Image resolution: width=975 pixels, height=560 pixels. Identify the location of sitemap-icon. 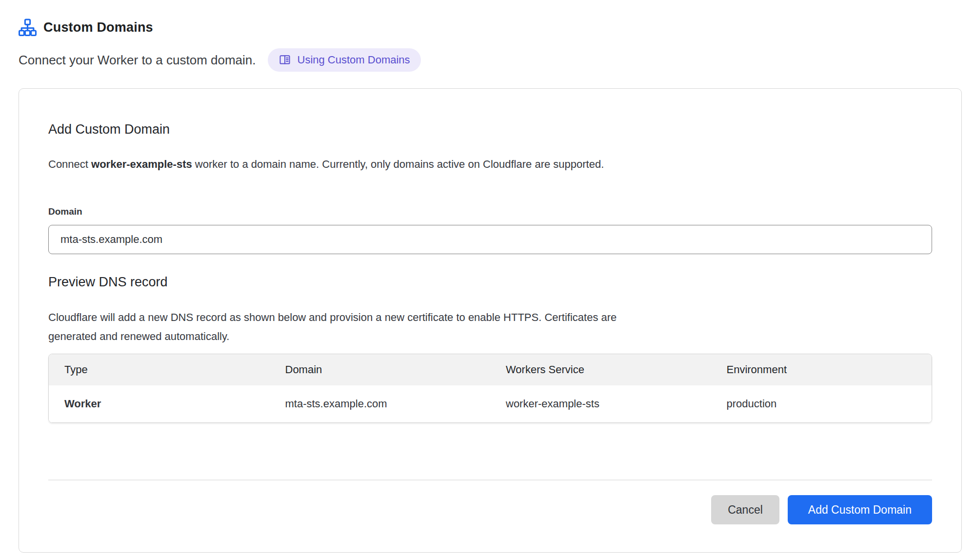
(27, 27).